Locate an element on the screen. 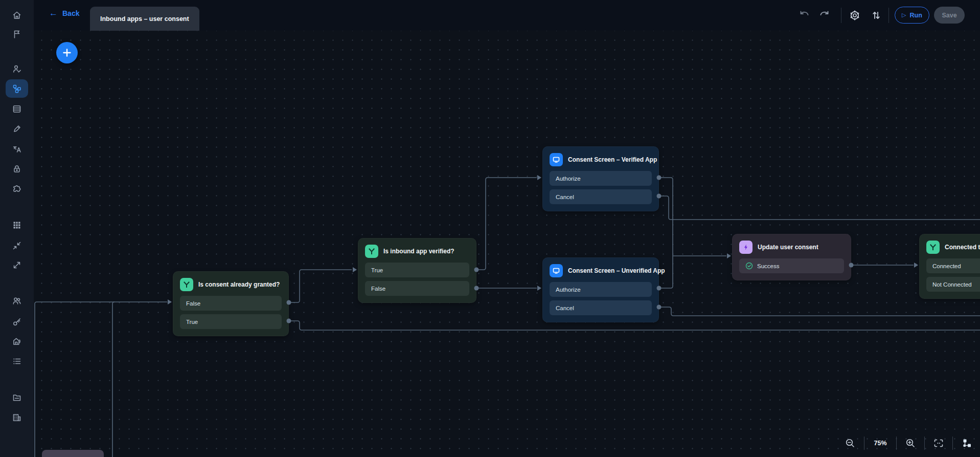 This screenshot has width=980, height=457. sidebar-item-audit is located at coordinates (17, 361).